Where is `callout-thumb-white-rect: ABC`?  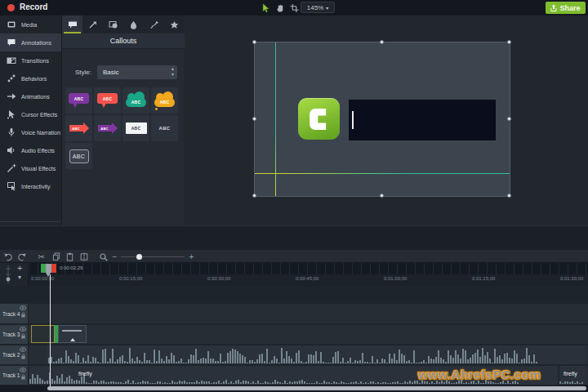 callout-thumb-white-rect: ABC is located at coordinates (136, 128).